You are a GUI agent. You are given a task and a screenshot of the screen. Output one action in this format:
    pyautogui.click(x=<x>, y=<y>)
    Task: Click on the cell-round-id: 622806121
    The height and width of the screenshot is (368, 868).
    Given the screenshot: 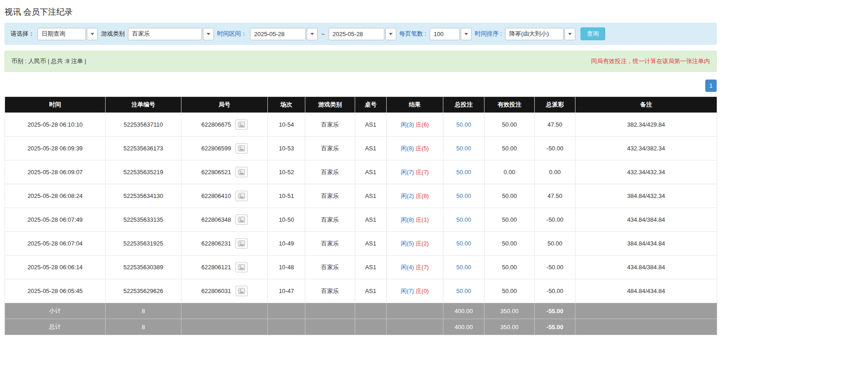 What is the action you would take?
    pyautogui.click(x=225, y=267)
    